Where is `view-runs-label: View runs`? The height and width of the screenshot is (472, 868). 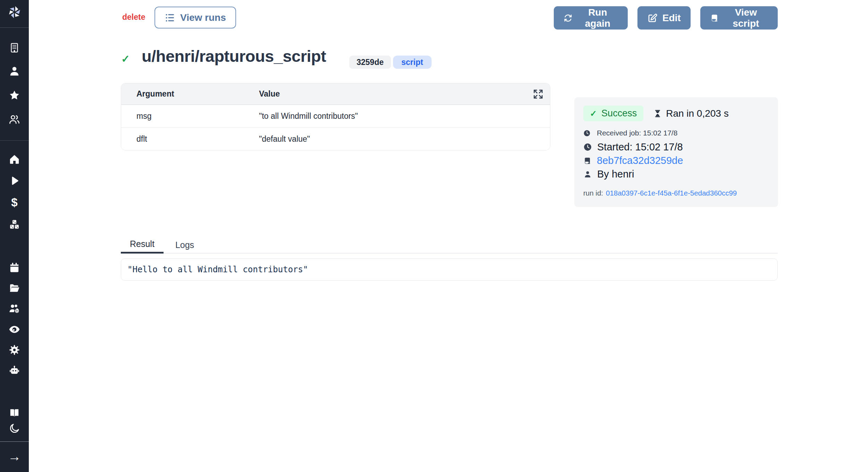
view-runs-label: View runs is located at coordinates (203, 18).